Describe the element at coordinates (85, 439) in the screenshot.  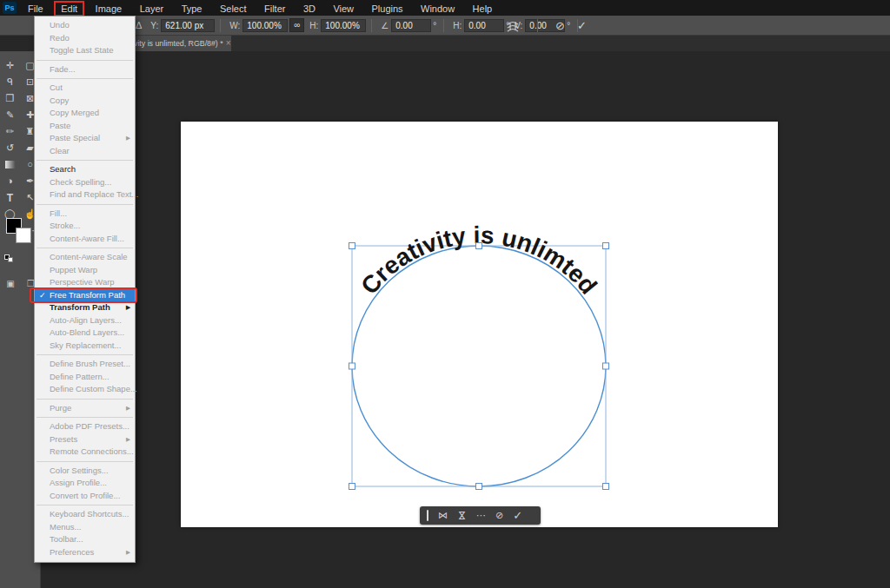
I see `edit-menu-item: Presets` at that location.